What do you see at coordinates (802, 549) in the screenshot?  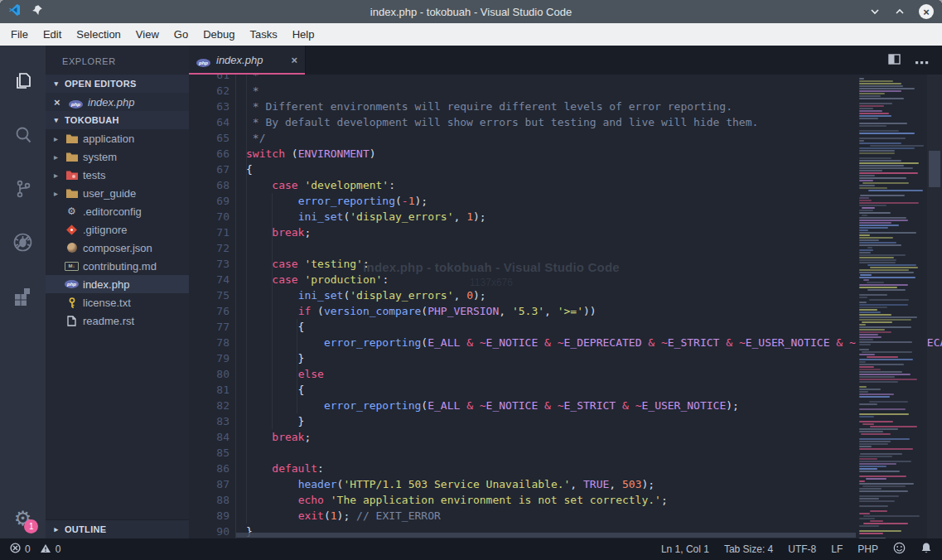 I see `statusbar-item-utf-8: UTF-8` at bounding box center [802, 549].